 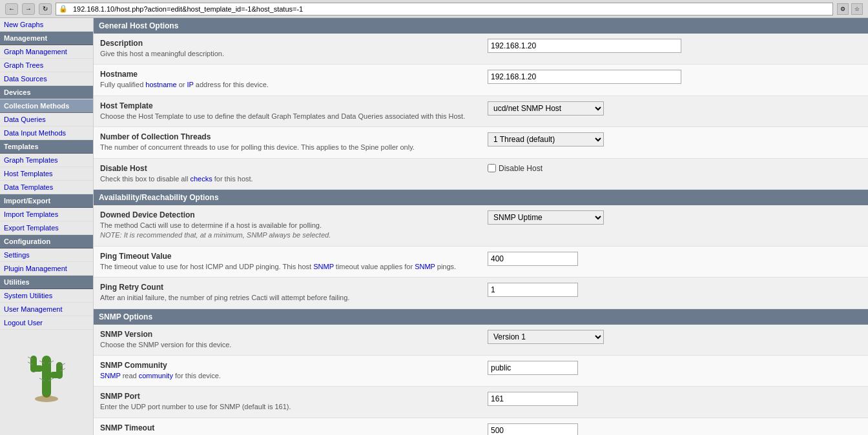 What do you see at coordinates (294, 345) in the screenshot?
I see `snmp-version-desc: Choose the SNMP version for this device.` at bounding box center [294, 345].